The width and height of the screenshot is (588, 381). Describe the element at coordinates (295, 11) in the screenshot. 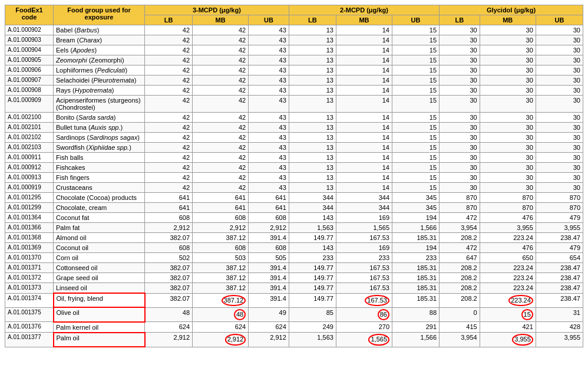

I see `header-group-row: FoodEx1 code Food group used for exposur…` at that location.